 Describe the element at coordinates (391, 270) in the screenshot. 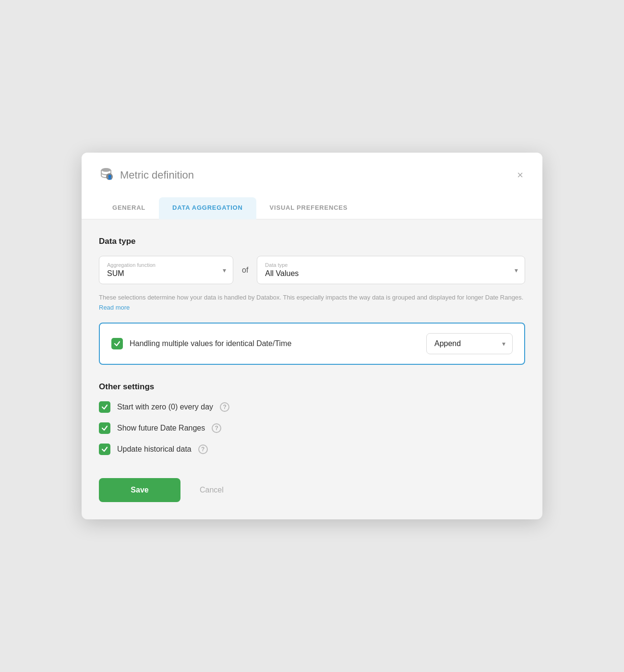

I see `data-type-select: Data type All Values ▾` at that location.